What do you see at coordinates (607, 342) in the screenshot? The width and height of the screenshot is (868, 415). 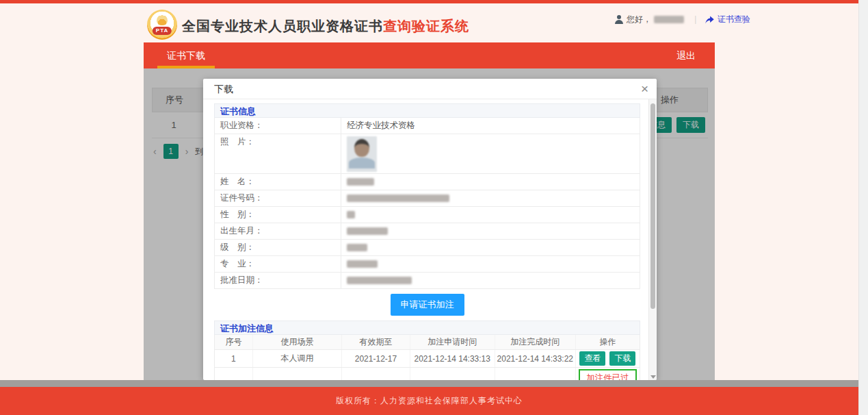 I see `header-action: 操作` at bounding box center [607, 342].